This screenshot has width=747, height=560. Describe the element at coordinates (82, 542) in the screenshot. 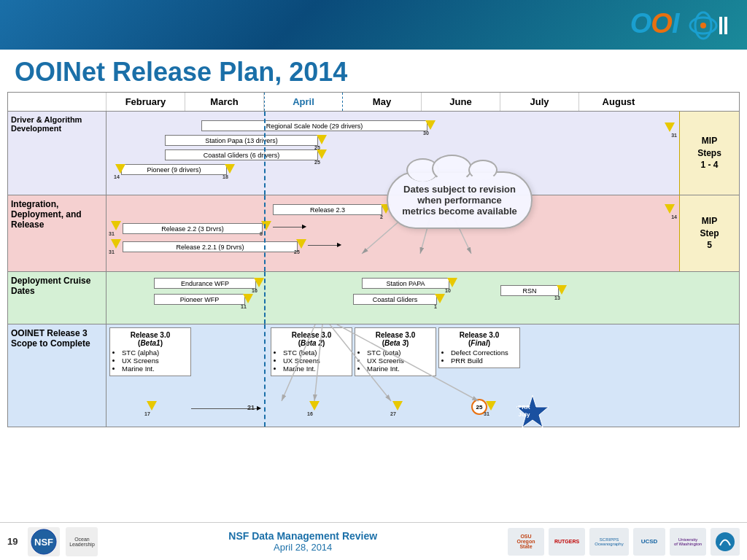

I see `footer-logo-ocean-leadership: OceanLeadership` at that location.